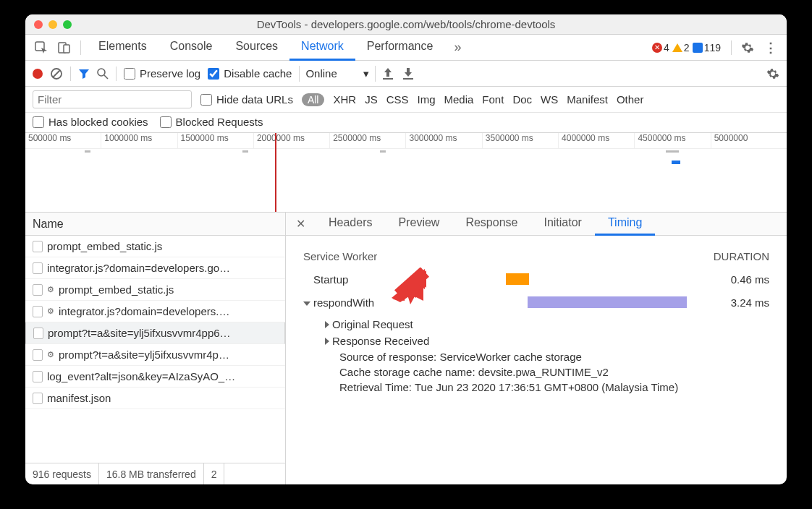  Describe the element at coordinates (426, 100) in the screenshot. I see `filter-type-img: Img` at that location.